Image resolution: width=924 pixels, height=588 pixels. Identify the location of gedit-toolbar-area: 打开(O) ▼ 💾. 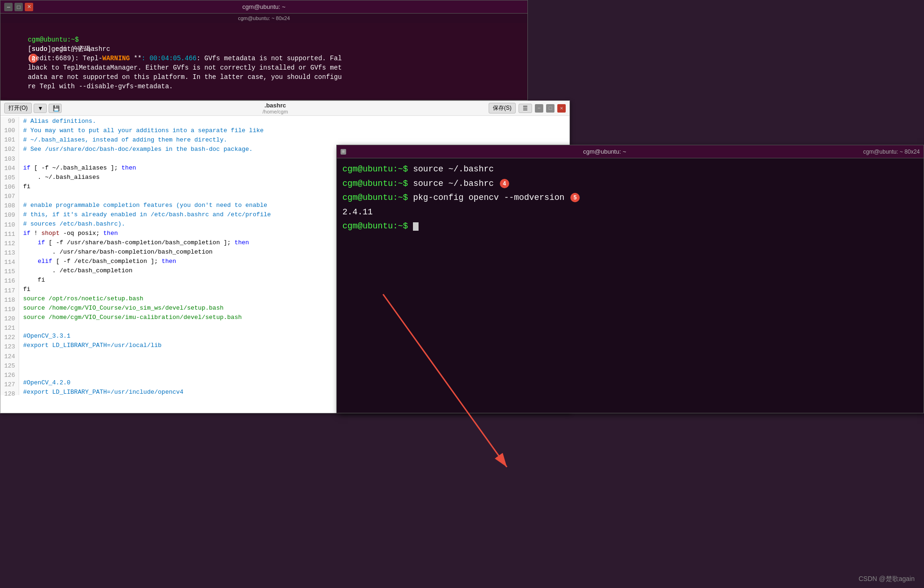
(33, 108).